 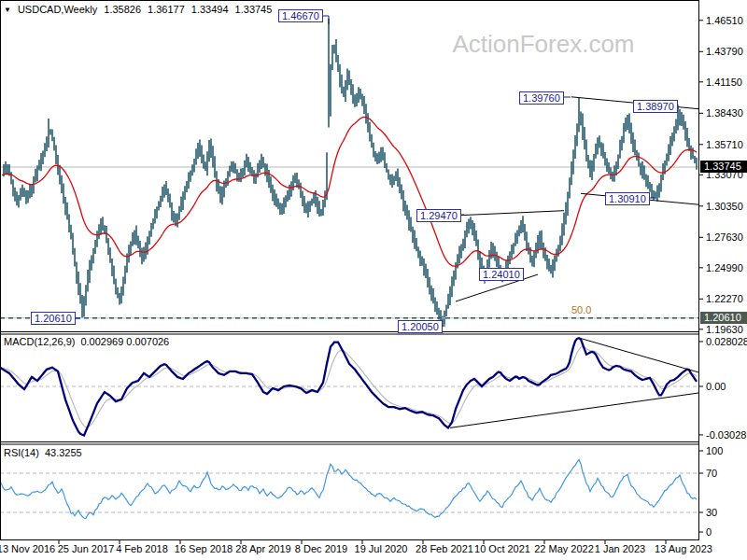 What do you see at coordinates (712, 512) in the screenshot?
I see `y-axis-label: 30` at bounding box center [712, 512].